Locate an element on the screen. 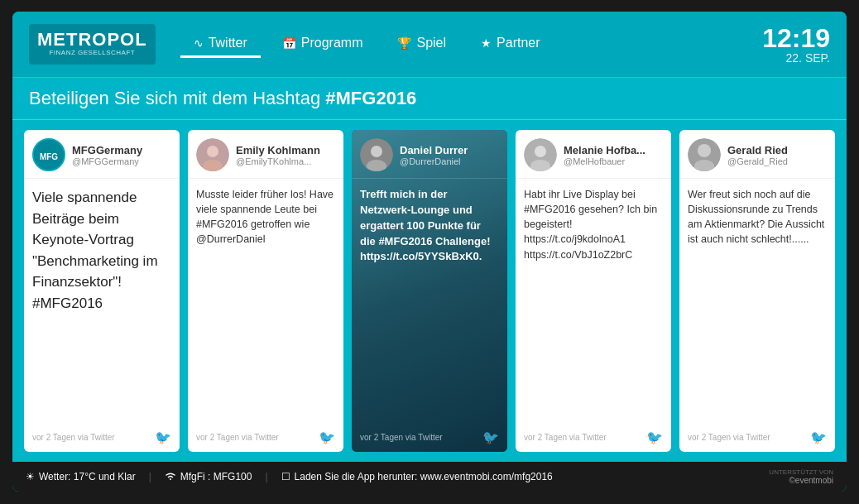 The height and width of the screenshot is (504, 859). logo: METROPOL FINANZ GESELLSCHAFT is located at coordinates (93, 44).